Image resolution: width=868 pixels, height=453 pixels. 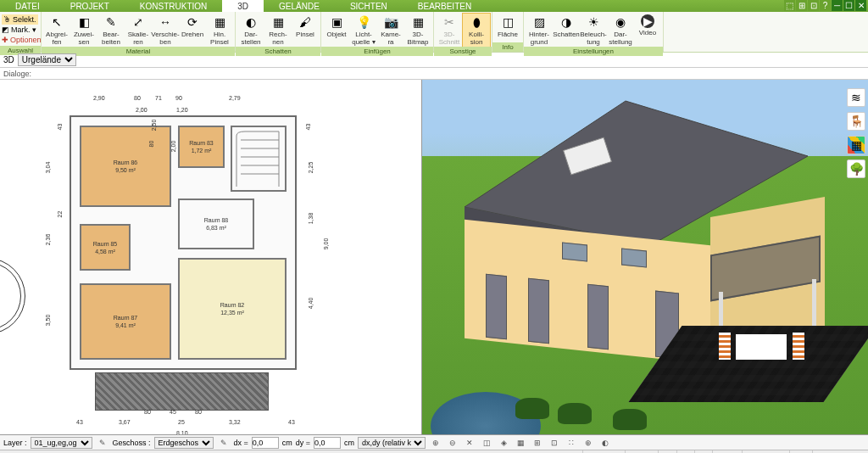 I want to click on room-86: Raum 869,50 m², so click(x=125, y=166).